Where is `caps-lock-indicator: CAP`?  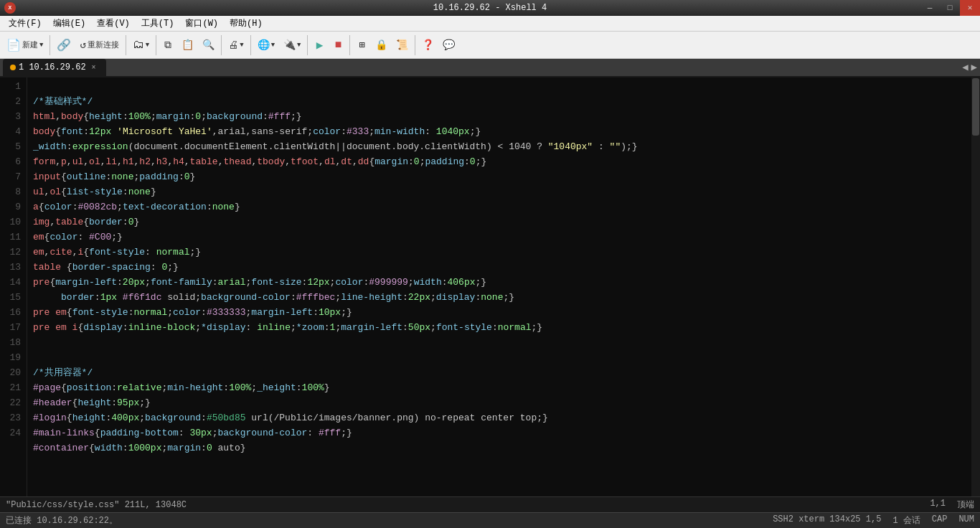 caps-lock-indicator: CAP is located at coordinates (940, 521).